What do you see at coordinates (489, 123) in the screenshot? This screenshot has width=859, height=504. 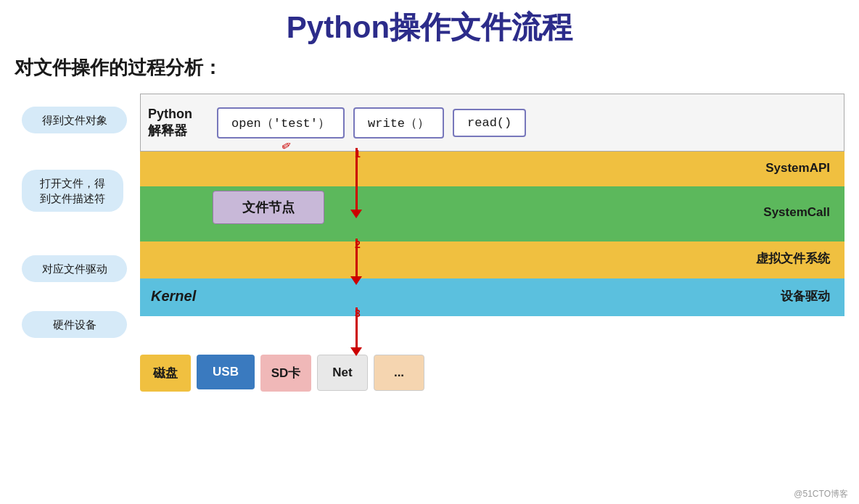 I see `func-read: read()` at bounding box center [489, 123].